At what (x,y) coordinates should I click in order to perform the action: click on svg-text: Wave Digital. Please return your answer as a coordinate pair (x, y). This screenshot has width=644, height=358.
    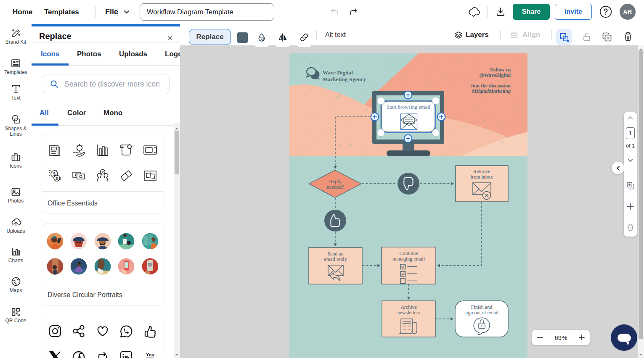
    Looking at the image, I should click on (338, 72).